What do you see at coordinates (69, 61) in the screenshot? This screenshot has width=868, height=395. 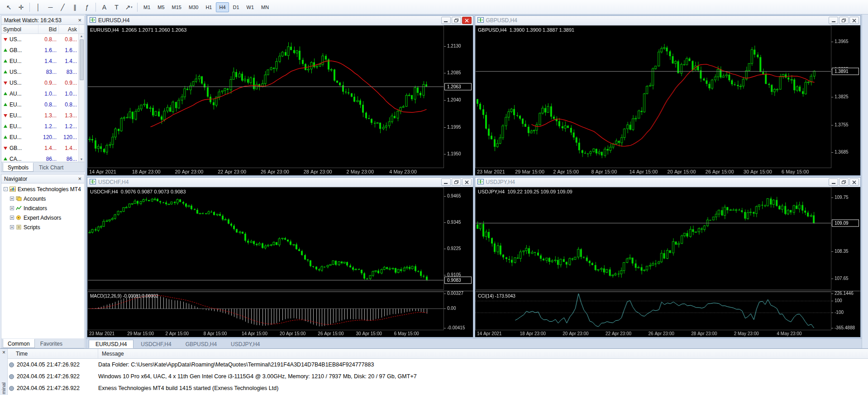 I see `ask-value: 1.4...` at bounding box center [69, 61].